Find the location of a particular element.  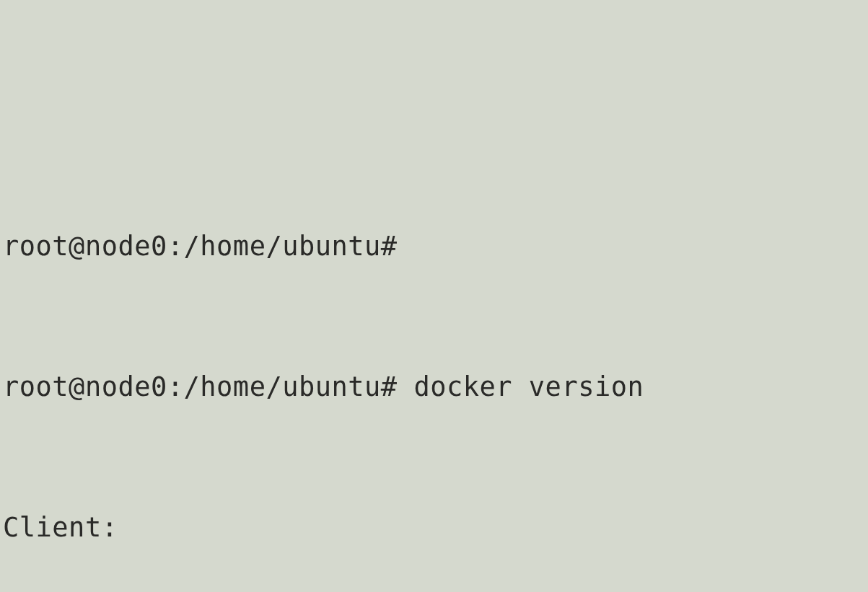

previous-prompt-line: root@node0:/home/ubuntu# is located at coordinates (434, 247).